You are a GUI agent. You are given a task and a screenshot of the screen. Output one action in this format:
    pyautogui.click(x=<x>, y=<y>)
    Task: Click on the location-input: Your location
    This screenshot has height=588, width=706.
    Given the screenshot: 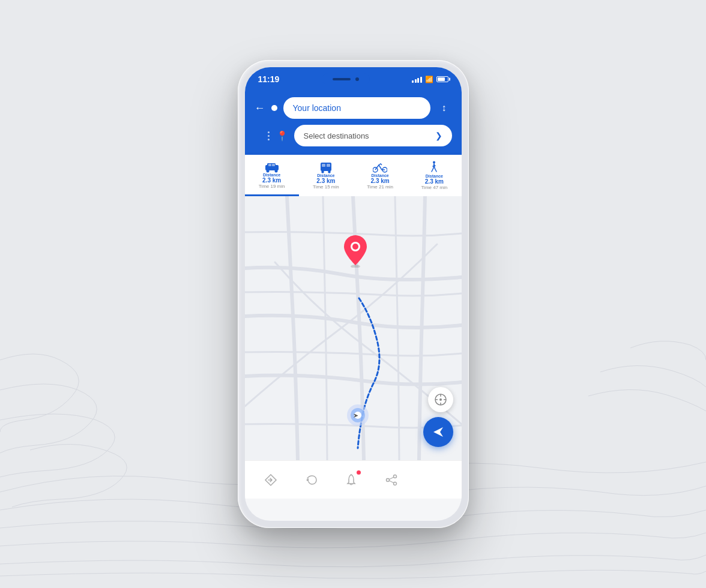 What is the action you would take?
    pyautogui.click(x=357, y=108)
    